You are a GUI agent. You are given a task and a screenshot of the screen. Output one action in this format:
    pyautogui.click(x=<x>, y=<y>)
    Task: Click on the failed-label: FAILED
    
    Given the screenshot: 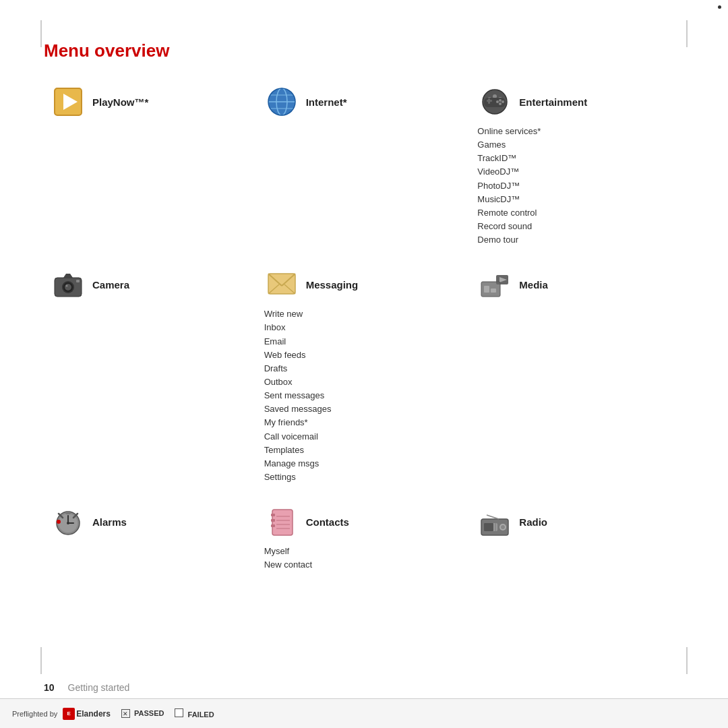 What is the action you would take?
    pyautogui.click(x=201, y=715)
    